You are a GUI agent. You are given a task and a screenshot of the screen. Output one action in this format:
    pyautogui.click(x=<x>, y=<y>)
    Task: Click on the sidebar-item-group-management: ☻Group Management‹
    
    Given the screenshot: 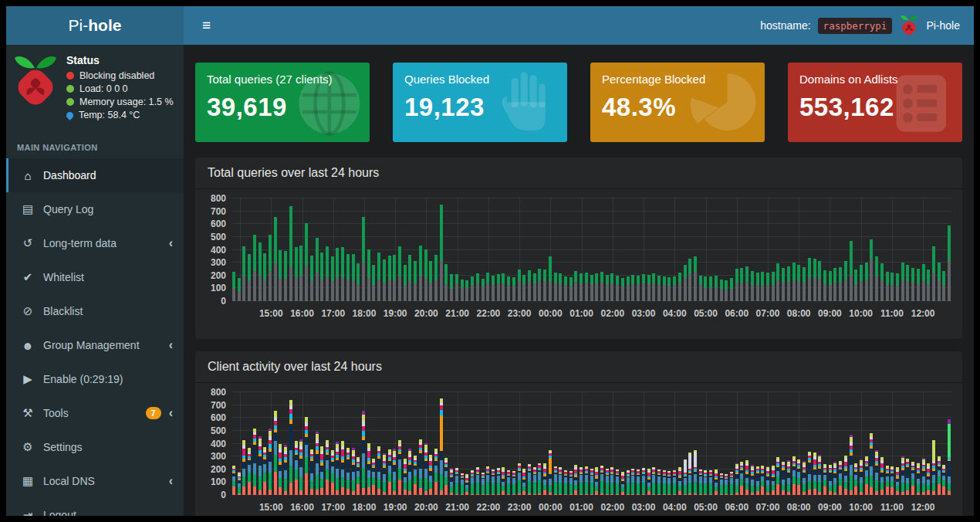 What is the action you would take?
    pyautogui.click(x=95, y=345)
    